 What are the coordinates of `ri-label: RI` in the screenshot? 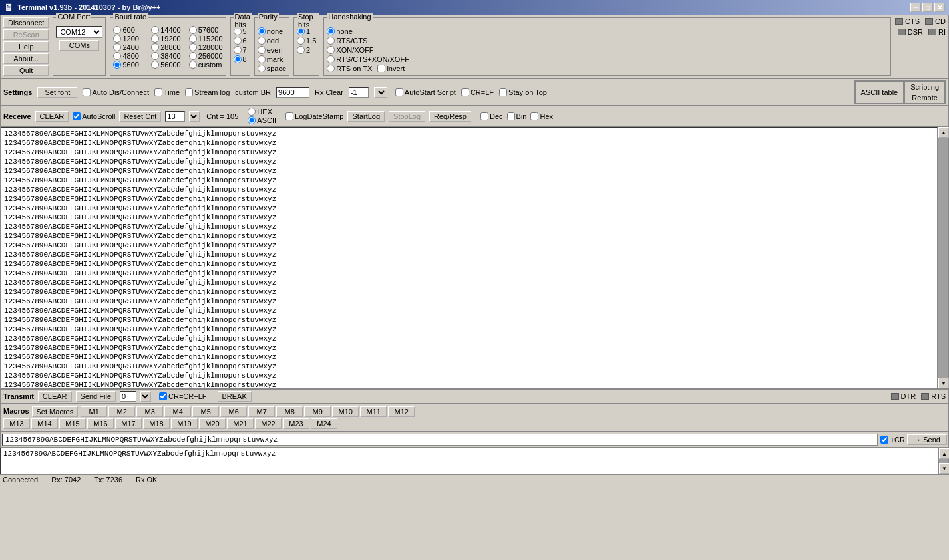 It's located at (942, 32).